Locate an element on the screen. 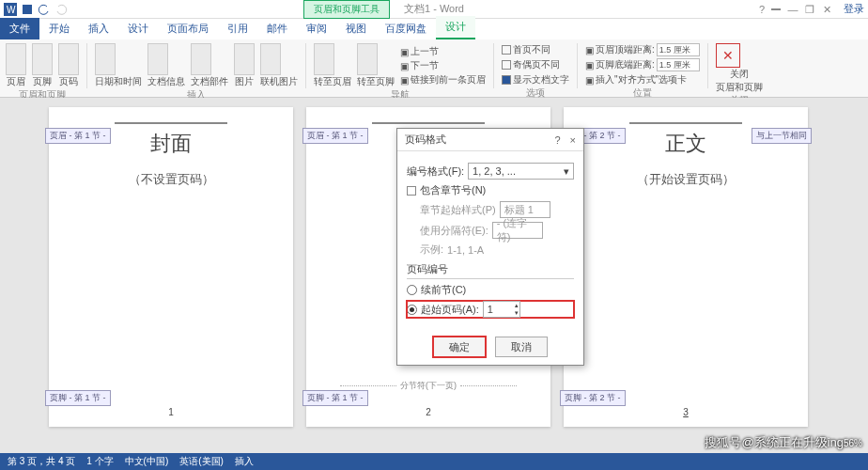  tab-baidu: 百度网盘 is located at coordinates (406, 28).